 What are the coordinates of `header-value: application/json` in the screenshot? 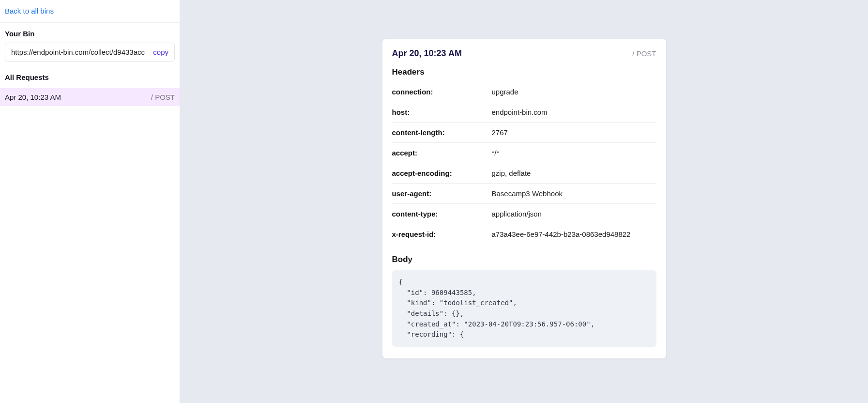 It's located at (574, 214).